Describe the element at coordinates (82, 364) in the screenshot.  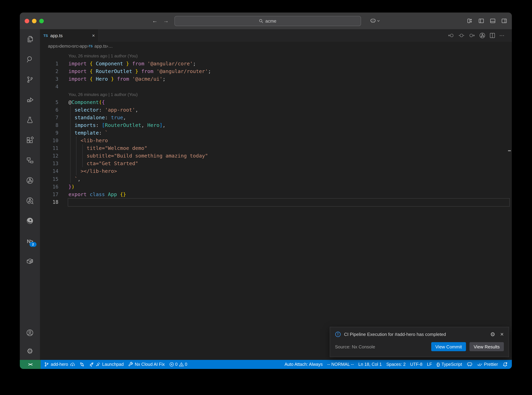
I see `git-compare-icon` at that location.